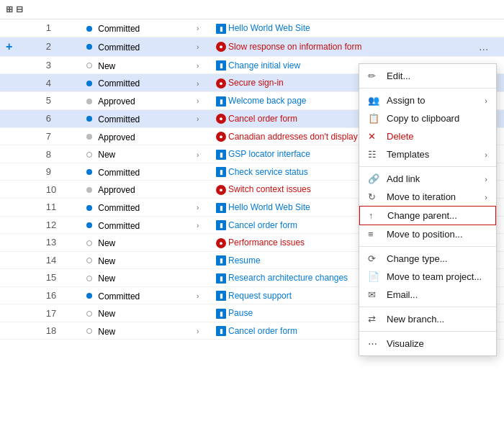 The height and width of the screenshot is (426, 504). I want to click on menu-item-delete: ✕ Delete, so click(428, 137).